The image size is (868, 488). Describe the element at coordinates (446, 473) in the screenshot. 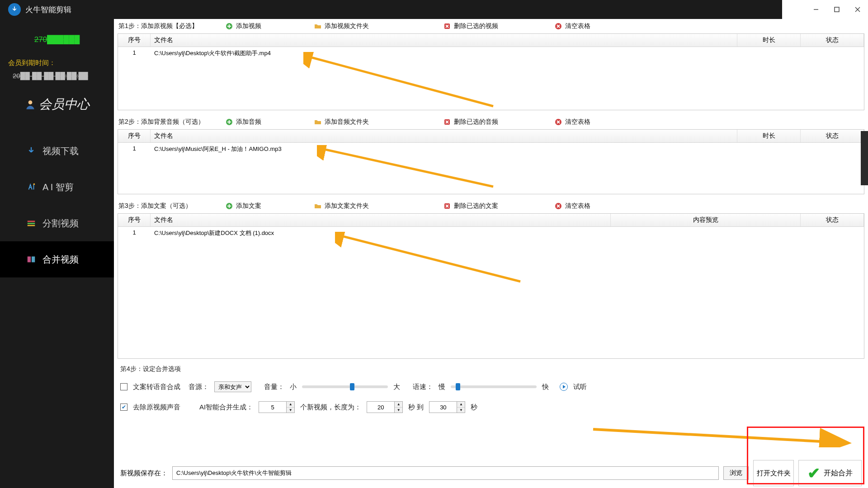

I see `save-path-input: C:\Users\ylj\Desktop\火牛软件\火牛智能剪辑` at that location.